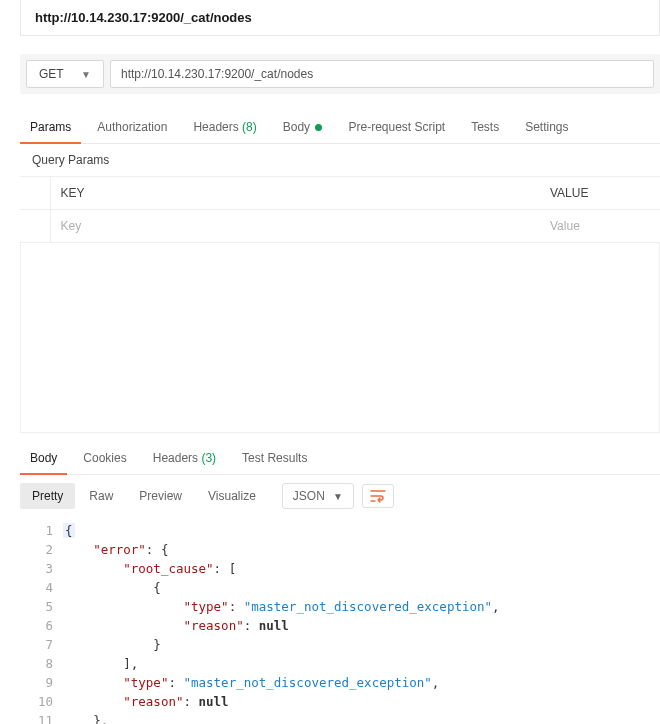 The height and width of the screenshot is (724, 660). Describe the element at coordinates (101, 496) in the screenshot. I see `view-raw-button: Raw` at that location.